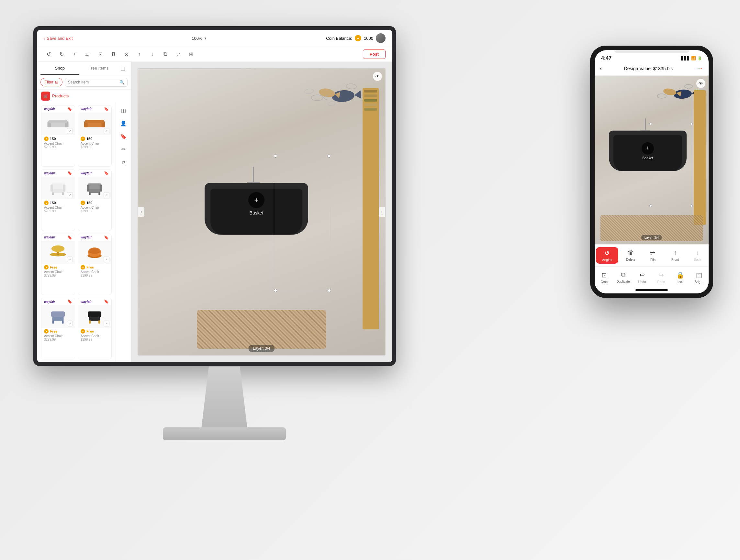  What do you see at coordinates (256, 200) in the screenshot?
I see `basket-add-button: +` at bounding box center [256, 200].